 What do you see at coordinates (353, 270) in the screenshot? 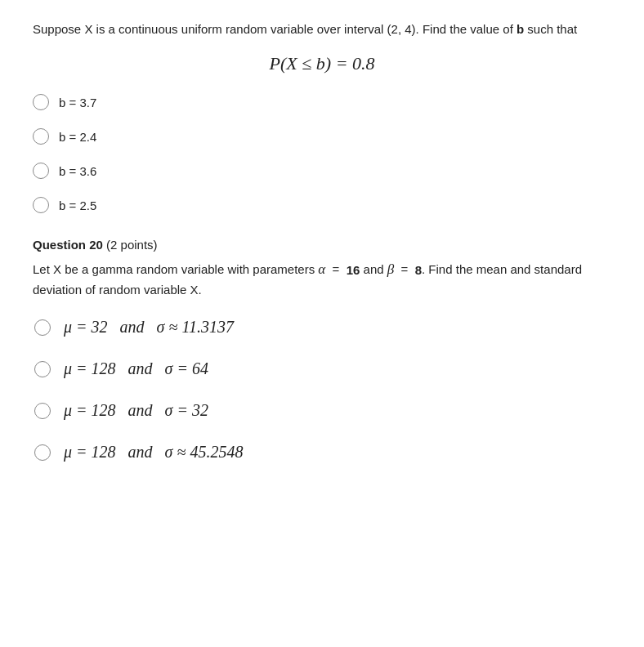
I see `alpha-value: 16` at bounding box center [353, 270].